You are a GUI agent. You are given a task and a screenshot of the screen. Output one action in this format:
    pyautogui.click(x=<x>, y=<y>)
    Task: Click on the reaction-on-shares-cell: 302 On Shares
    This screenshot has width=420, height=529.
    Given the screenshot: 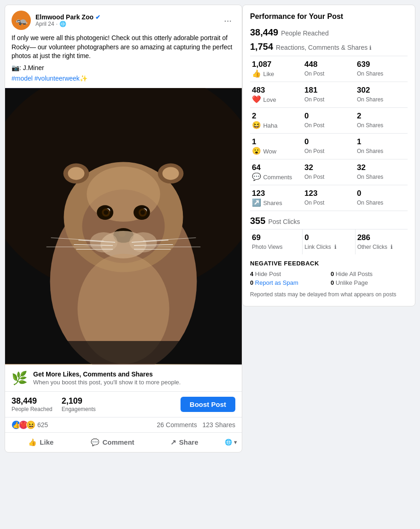 What is the action you would take?
    pyautogui.click(x=381, y=95)
    